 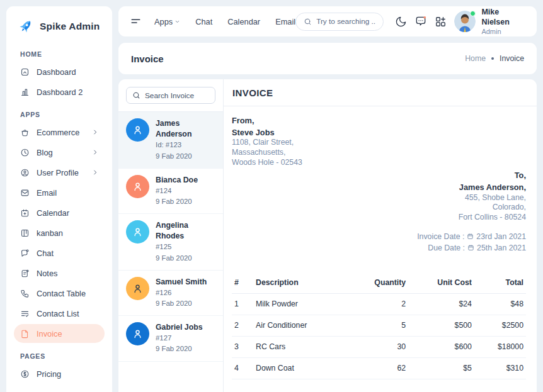 I want to click on menu-toggle-icon, so click(x=136, y=21).